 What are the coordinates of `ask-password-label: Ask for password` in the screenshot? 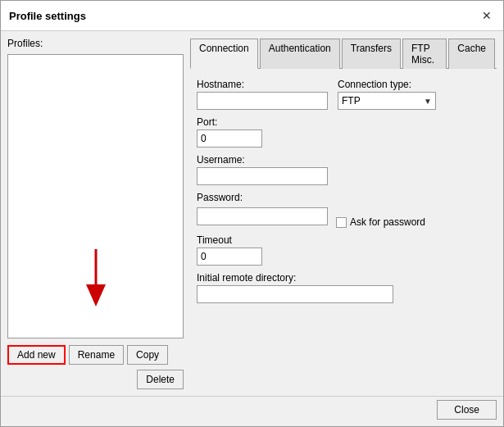 It's located at (388, 222).